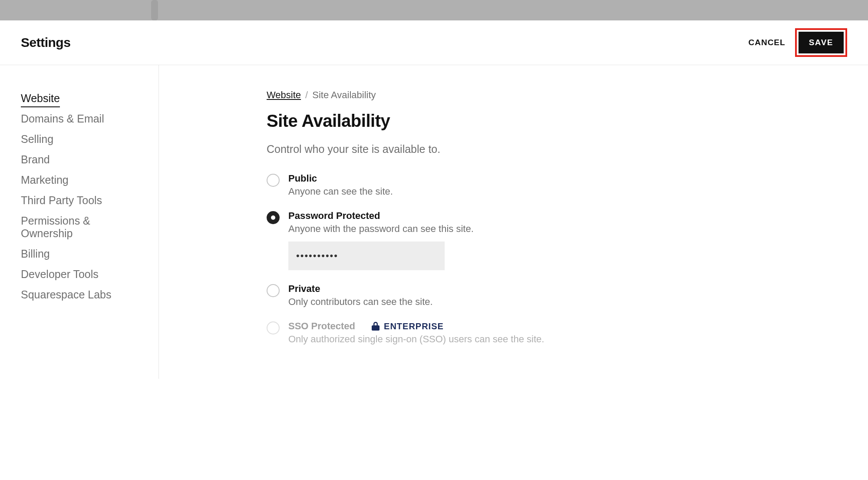 Image resolution: width=868 pixels, height=480 pixels. I want to click on option-public-title-text: Public, so click(303, 179).